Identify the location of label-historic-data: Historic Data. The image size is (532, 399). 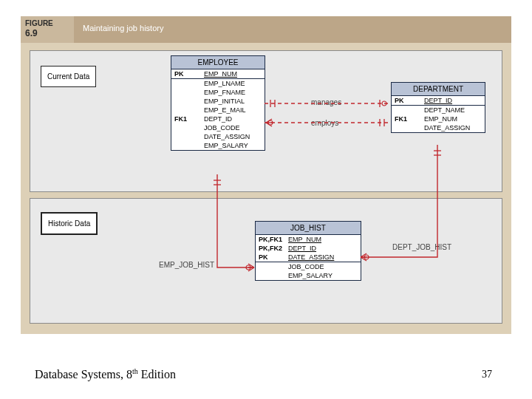
(69, 223).